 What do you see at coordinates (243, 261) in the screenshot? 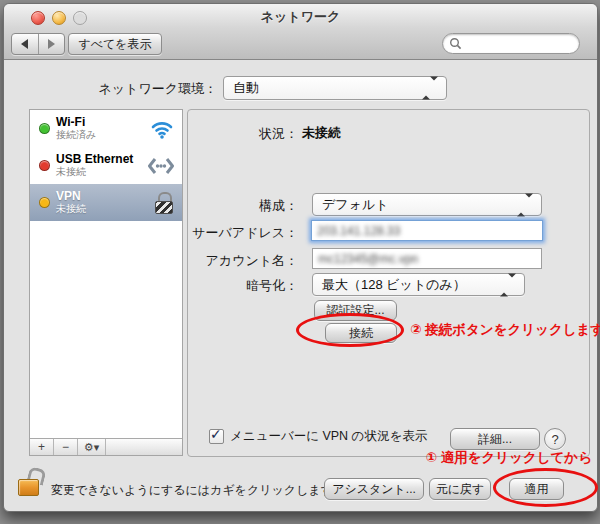
I see `account-name-label: アカウント名：` at bounding box center [243, 261].